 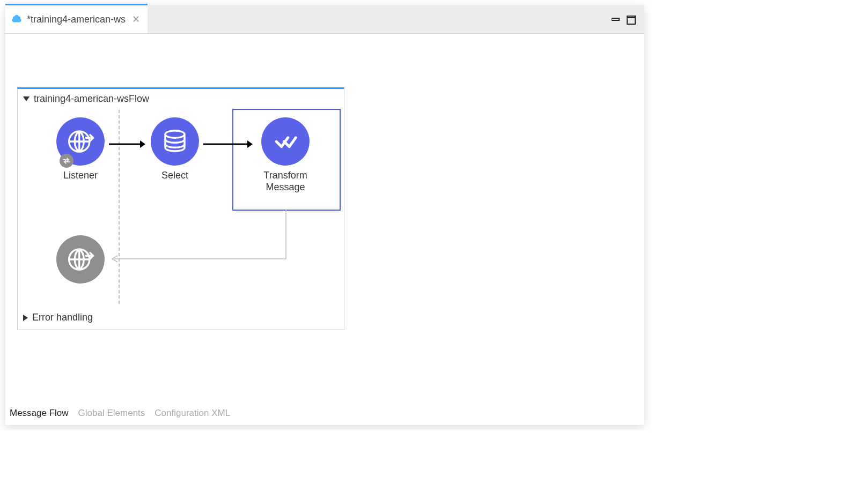 What do you see at coordinates (175, 141) in the screenshot?
I see `database-icon` at bounding box center [175, 141].